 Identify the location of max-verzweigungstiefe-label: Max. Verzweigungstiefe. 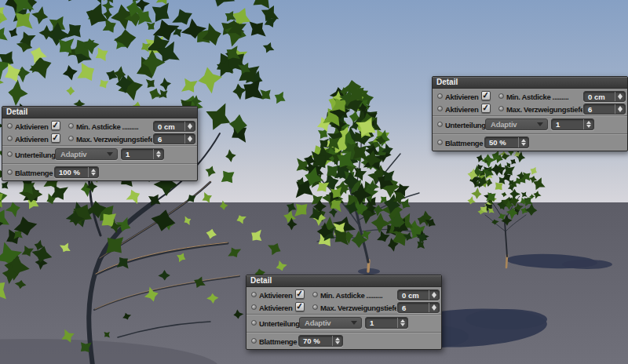
(115, 140).